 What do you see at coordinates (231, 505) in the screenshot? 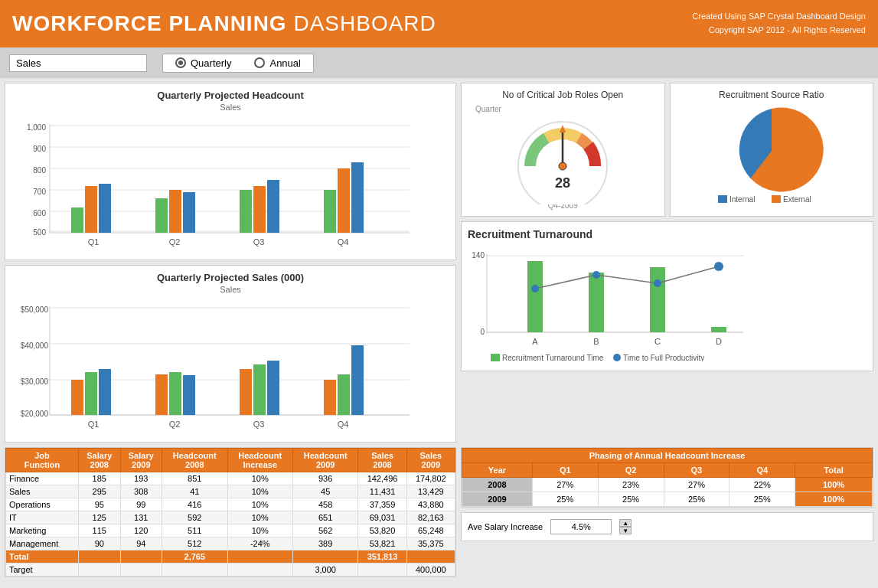
I see `table-row: Operations 95 99 416 10% 458 37,359 43,8…` at bounding box center [231, 505].